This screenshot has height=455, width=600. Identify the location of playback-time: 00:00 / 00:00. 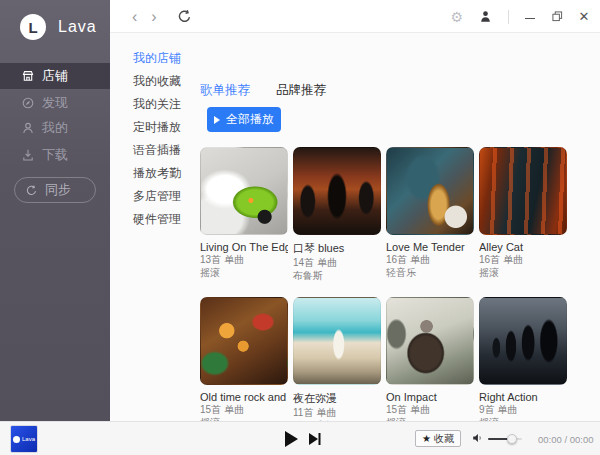
(566, 440).